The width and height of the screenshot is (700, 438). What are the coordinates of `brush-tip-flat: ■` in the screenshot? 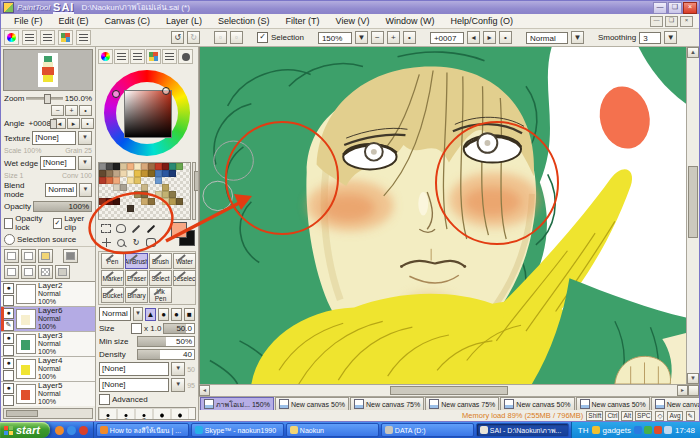 It's located at (190, 314).